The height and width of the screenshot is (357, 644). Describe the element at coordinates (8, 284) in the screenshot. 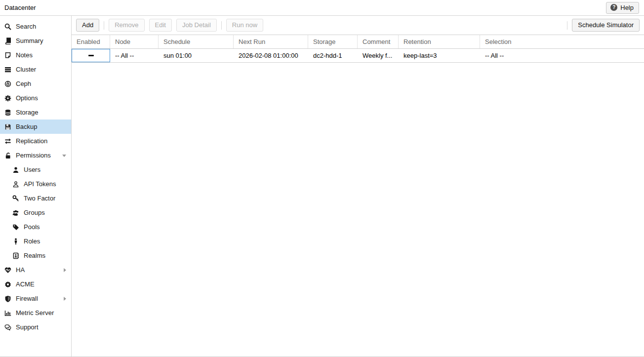

I see `certificate-icon` at that location.